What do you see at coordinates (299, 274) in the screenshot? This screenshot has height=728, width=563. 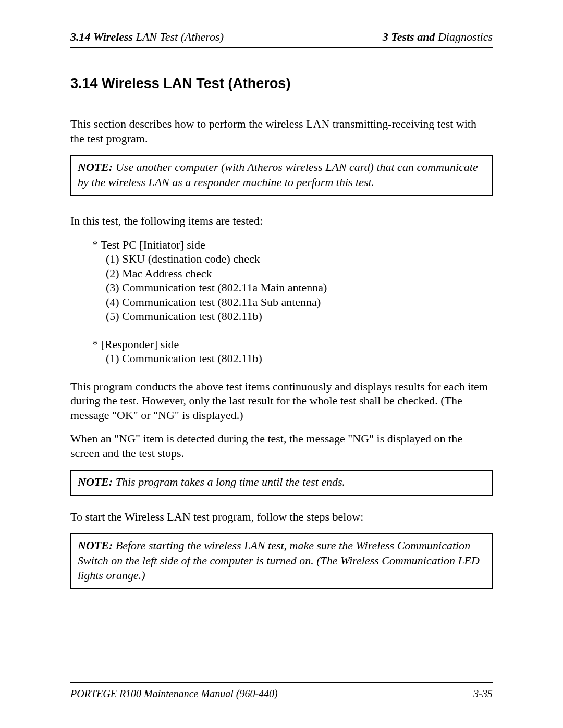 I see `list-item: (2) Mac Address check` at bounding box center [299, 274].